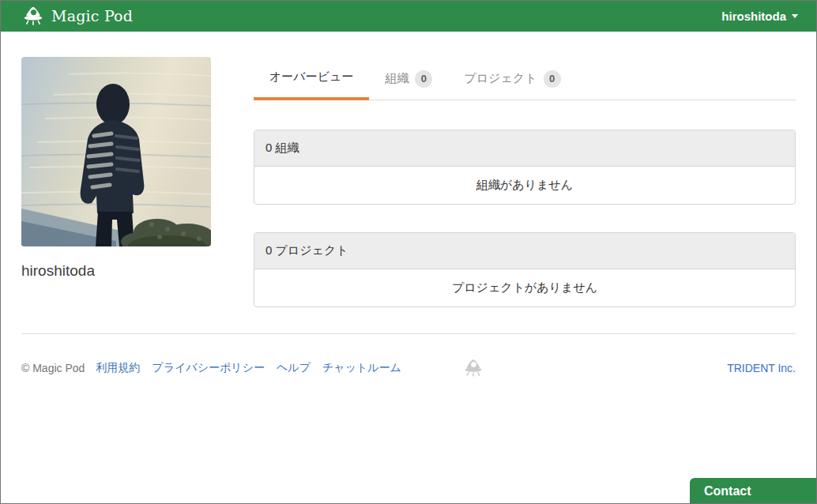 This screenshot has height=504, width=817. I want to click on company-link: TRIDENT Inc., so click(762, 368).